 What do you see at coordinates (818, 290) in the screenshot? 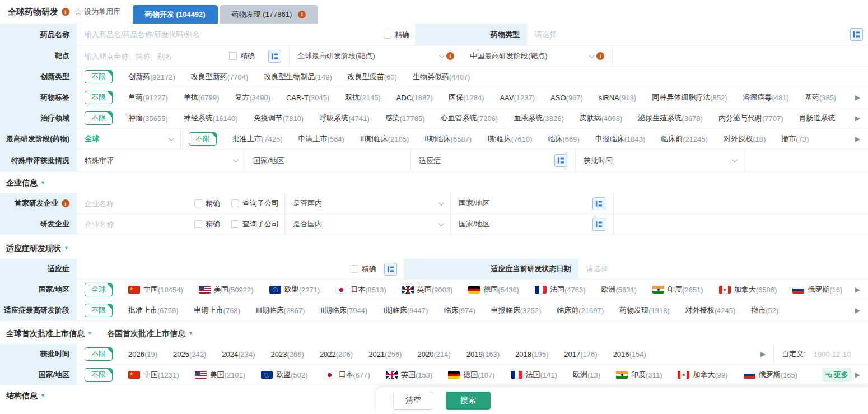
I see `filter-option: 俄罗斯(16)` at bounding box center [818, 290].